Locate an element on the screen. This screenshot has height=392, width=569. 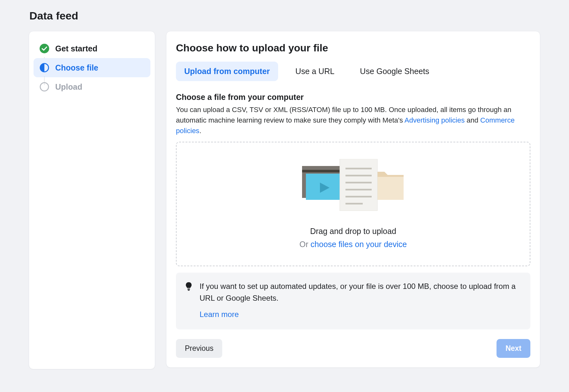
previous-button: Previous is located at coordinates (199, 349).